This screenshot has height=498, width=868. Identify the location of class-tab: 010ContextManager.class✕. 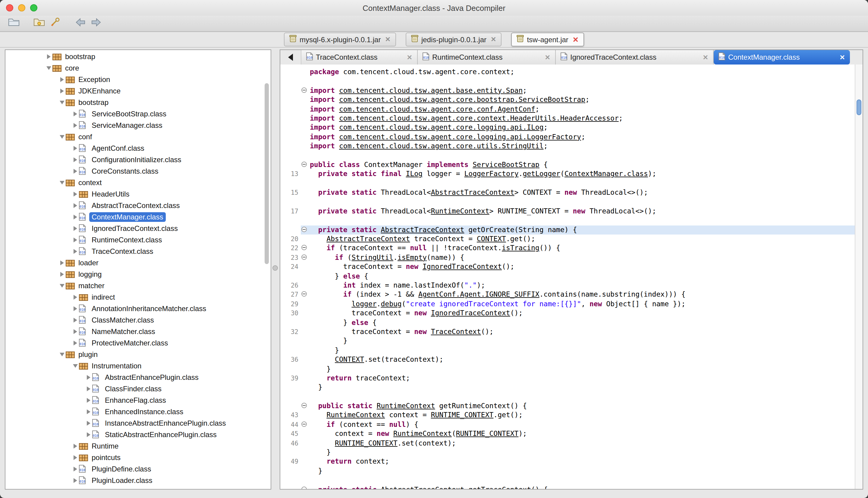
(782, 57).